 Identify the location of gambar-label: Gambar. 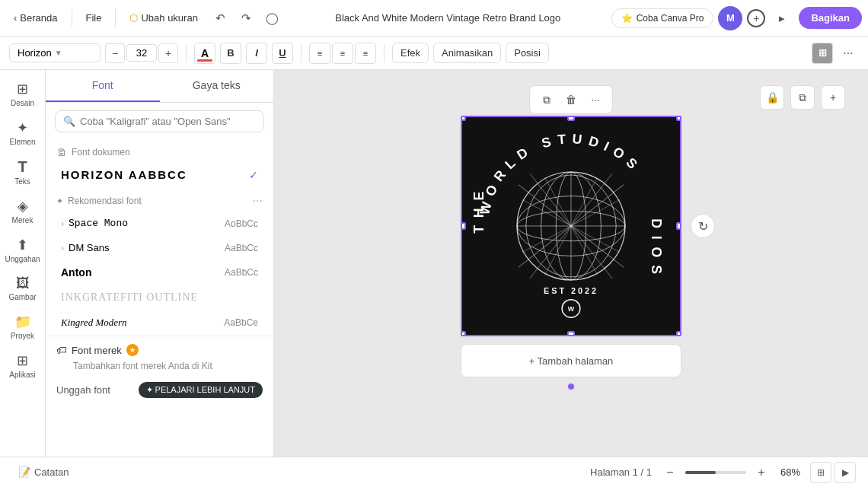
(22, 297).